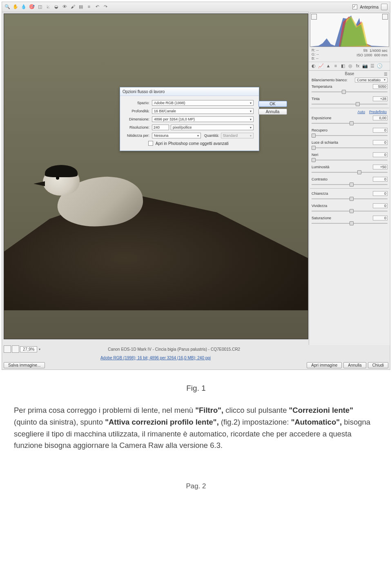 The height and width of the screenshot is (561, 392). Describe the element at coordinates (343, 66) in the screenshot. I see `split-tab-icon: ◧` at that location.